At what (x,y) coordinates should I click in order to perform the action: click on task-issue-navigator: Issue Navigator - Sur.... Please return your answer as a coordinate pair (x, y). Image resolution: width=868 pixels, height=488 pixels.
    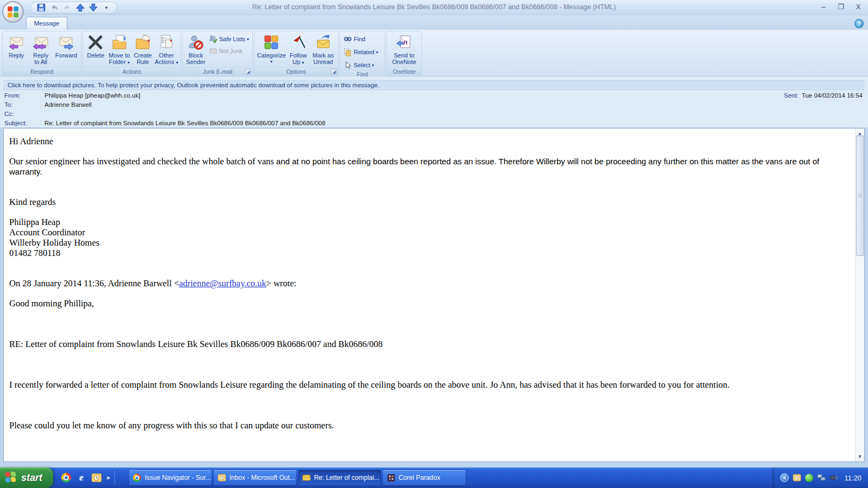
    Looking at the image, I should click on (170, 478).